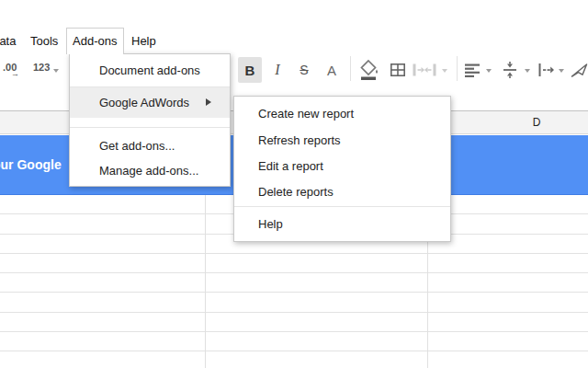 The height and width of the screenshot is (368, 588). What do you see at coordinates (546, 70) in the screenshot?
I see `text-wrap-button` at bounding box center [546, 70].